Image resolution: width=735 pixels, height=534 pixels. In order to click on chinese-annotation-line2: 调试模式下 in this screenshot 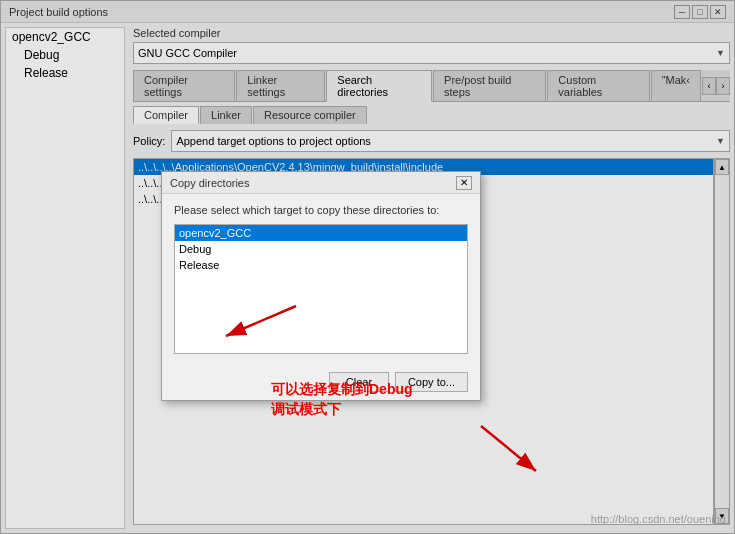, I will do `click(306, 410)`.